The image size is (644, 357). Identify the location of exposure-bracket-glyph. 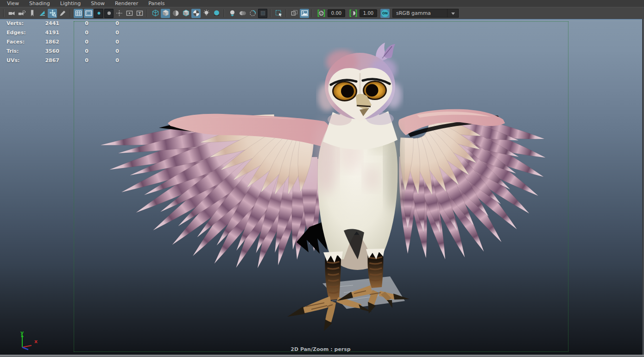
(322, 13).